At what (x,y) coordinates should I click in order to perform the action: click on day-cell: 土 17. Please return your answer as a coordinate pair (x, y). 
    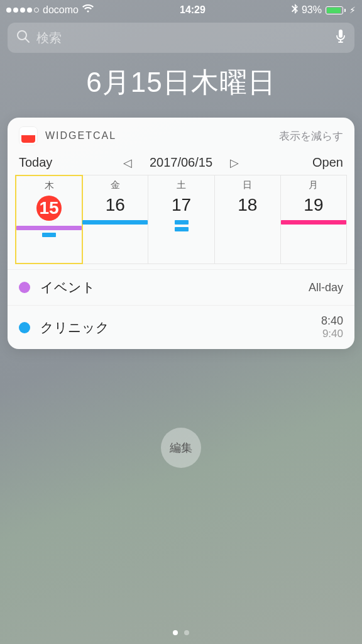
    Looking at the image, I should click on (181, 219).